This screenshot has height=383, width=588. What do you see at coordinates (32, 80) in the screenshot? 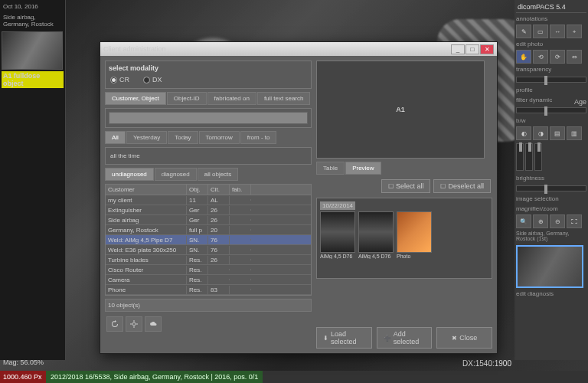
I see `thumbnail-label: A1 fulldose object` at bounding box center [32, 80].